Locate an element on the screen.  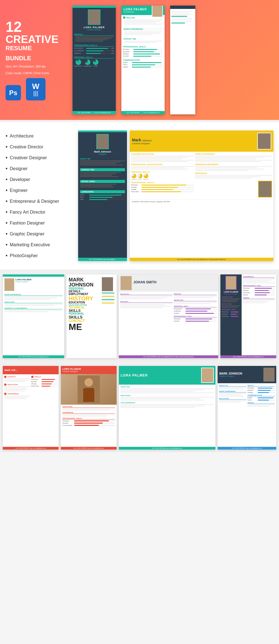
rmc-header: Mark Johnson Creative Designer is located at coordinates (201, 141).